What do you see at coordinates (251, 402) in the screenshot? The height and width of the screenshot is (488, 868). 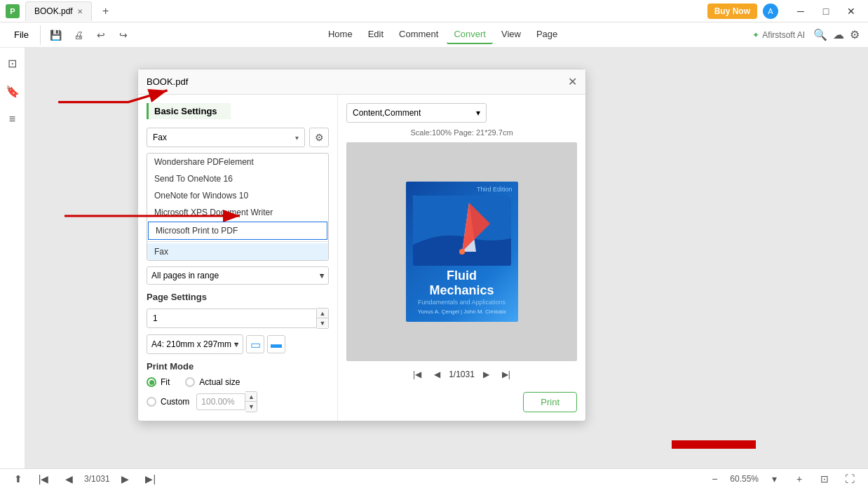 I see `custom-spinners: ▲ ▼` at bounding box center [251, 402].